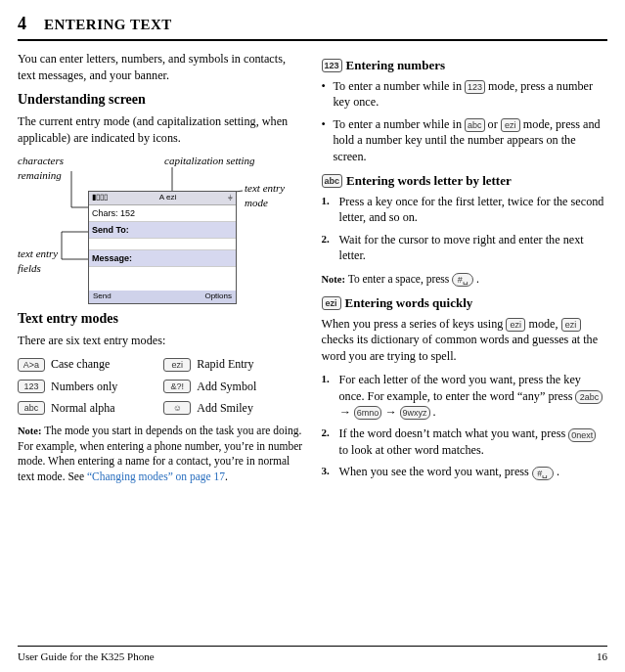  Describe the element at coordinates (31, 386) in the screenshot. I see `numbers-only-icon: 123` at that location.